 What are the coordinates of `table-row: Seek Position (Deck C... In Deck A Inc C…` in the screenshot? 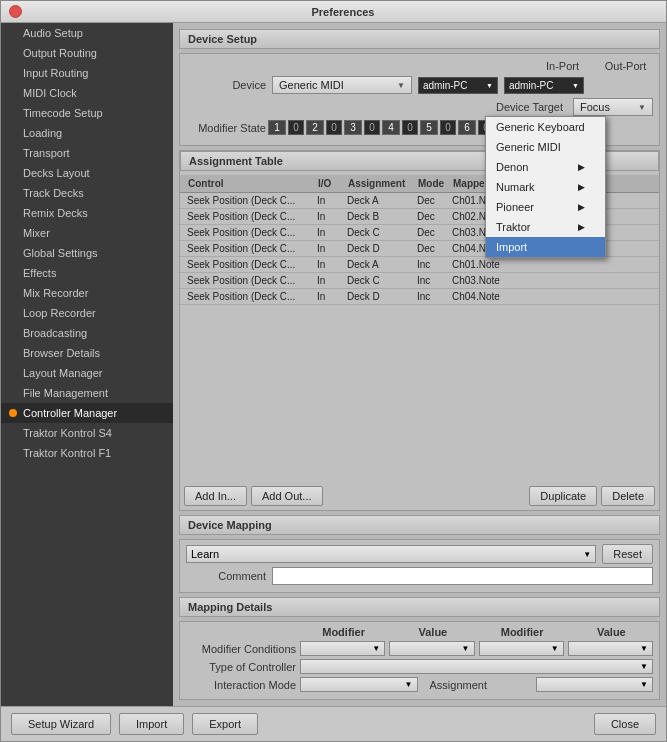 It's located at (420, 265).